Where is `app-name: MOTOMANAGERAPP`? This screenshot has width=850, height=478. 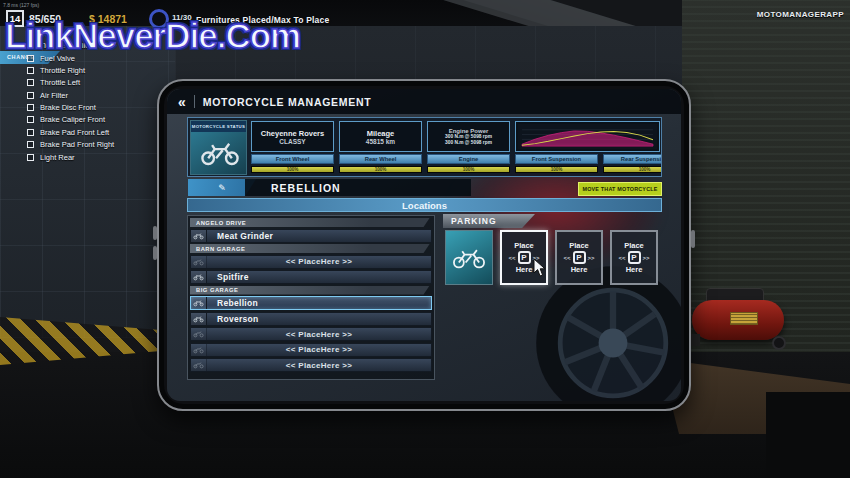
app-name: MOTOMANAGERAPP is located at coordinates (800, 14).